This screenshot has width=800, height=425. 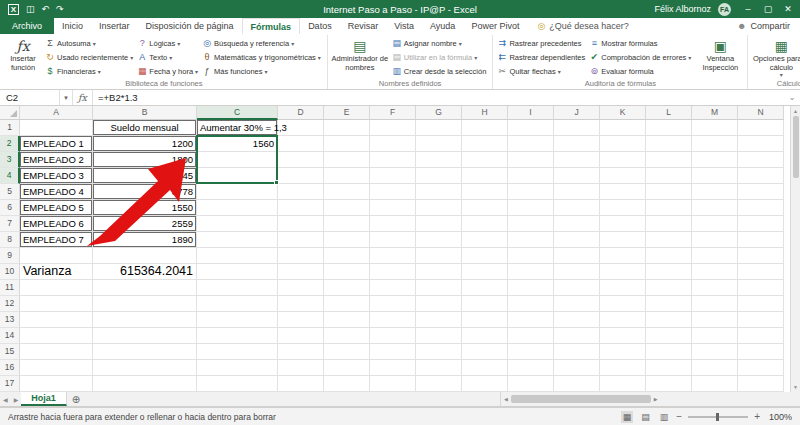 What do you see at coordinates (669, 272) in the screenshot?
I see `cell-L10` at bounding box center [669, 272].